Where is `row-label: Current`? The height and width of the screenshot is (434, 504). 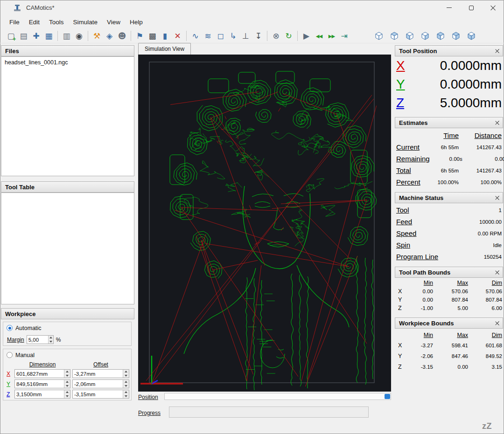
row-label: Current is located at coordinates (411, 147).